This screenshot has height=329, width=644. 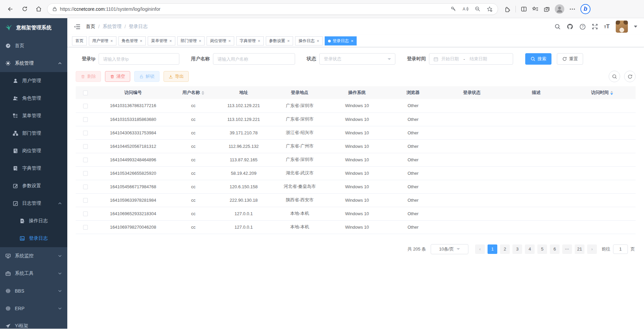 I want to click on page-button-21: 21, so click(x=579, y=249).